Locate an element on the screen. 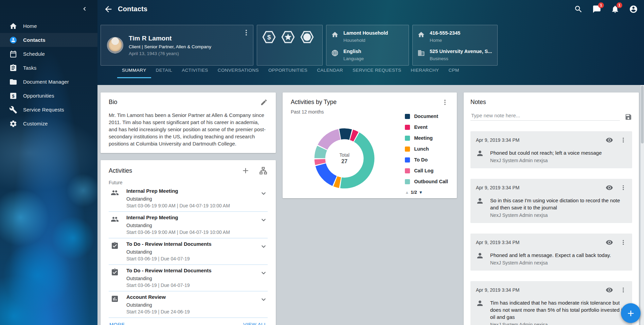  pager-down-icon: ▼ is located at coordinates (421, 192).